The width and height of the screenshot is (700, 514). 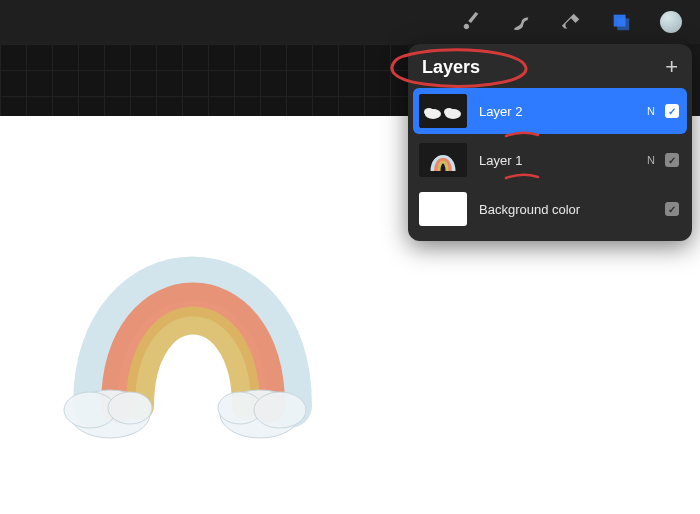 I want to click on layer-name-label: Layer 2, so click(x=563, y=112).